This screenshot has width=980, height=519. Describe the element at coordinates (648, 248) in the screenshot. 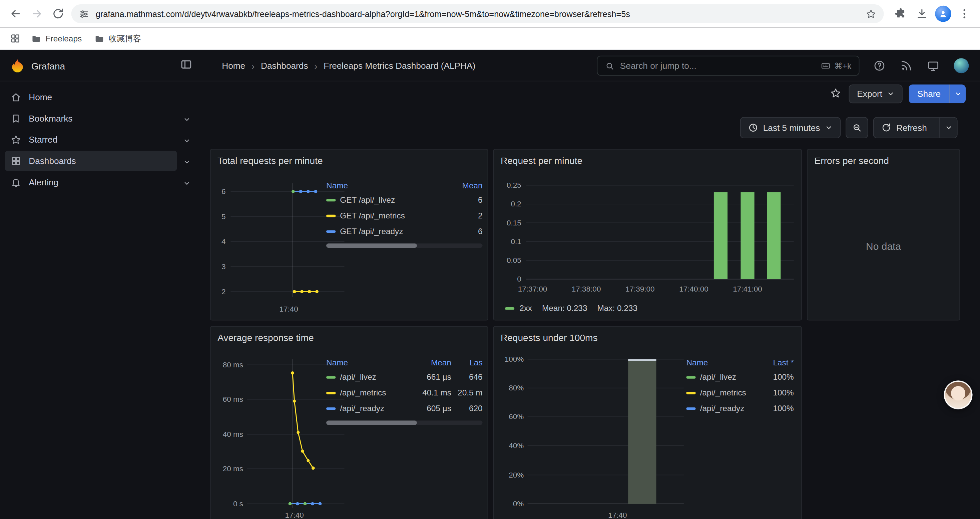

I see `bar-chart` at that location.